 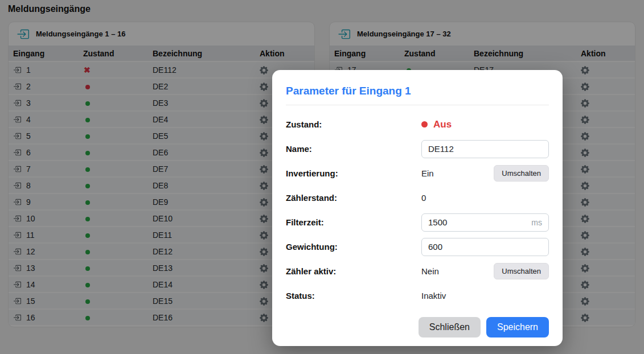 I want to click on filterzeit-input, so click(x=485, y=223).